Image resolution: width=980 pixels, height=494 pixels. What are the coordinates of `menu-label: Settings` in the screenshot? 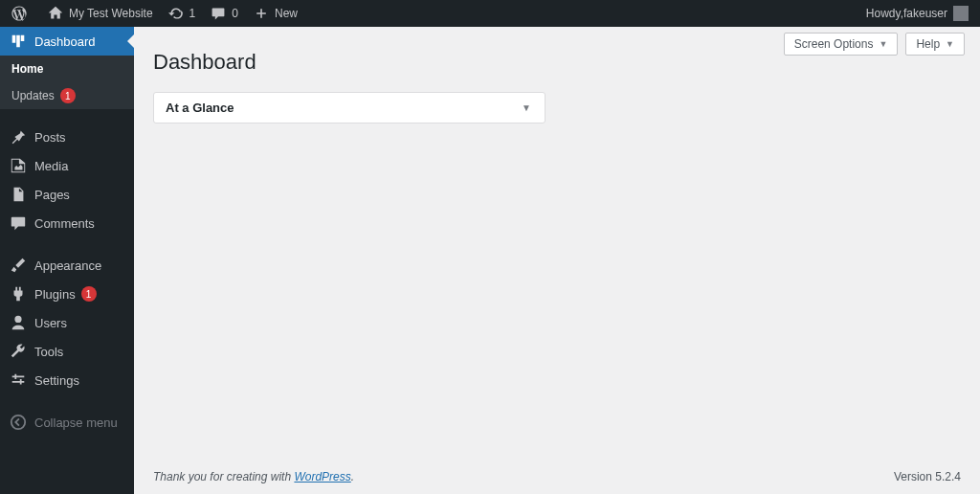 It's located at (57, 381).